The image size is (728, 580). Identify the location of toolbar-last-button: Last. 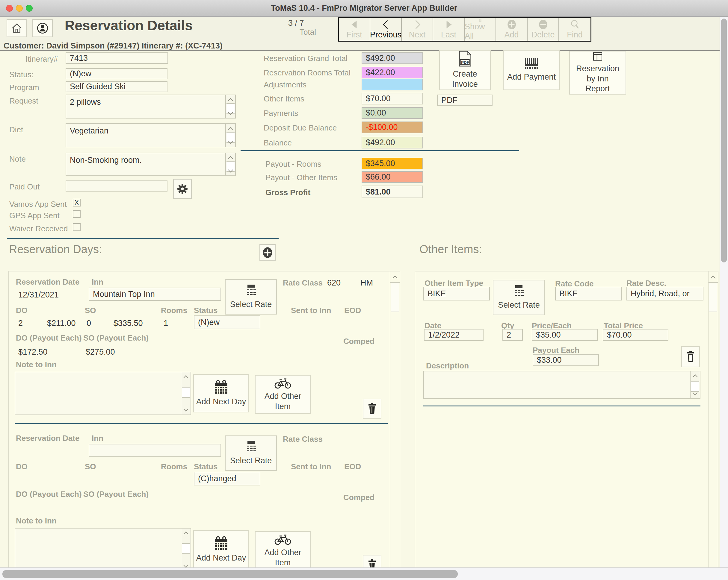
(449, 29).